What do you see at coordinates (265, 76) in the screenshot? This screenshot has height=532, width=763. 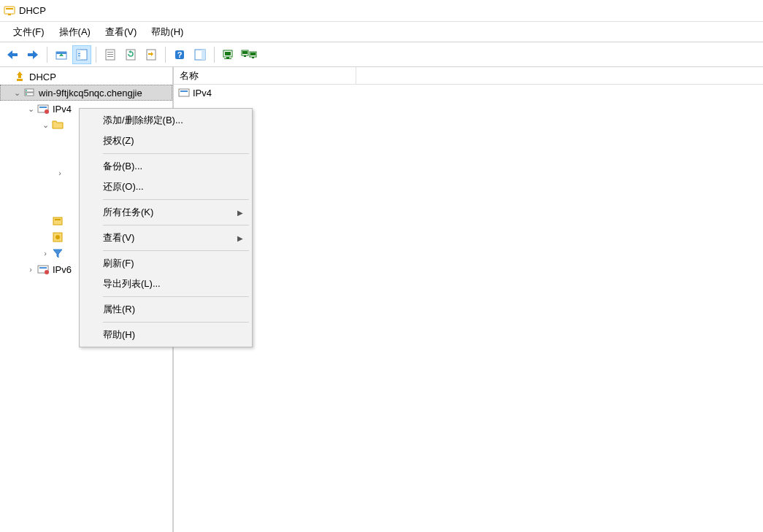 I see `column-name: 名称` at bounding box center [265, 76].